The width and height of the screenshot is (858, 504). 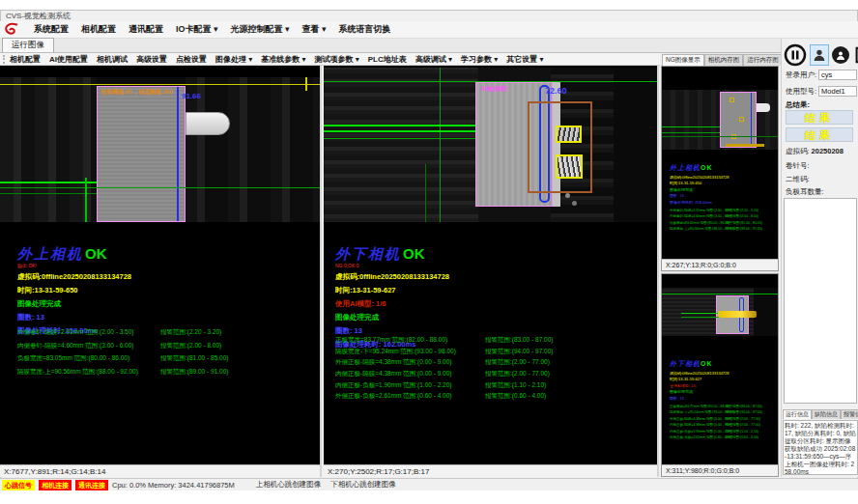 I want to click on mini-yellow-text, so click(x=745, y=145).